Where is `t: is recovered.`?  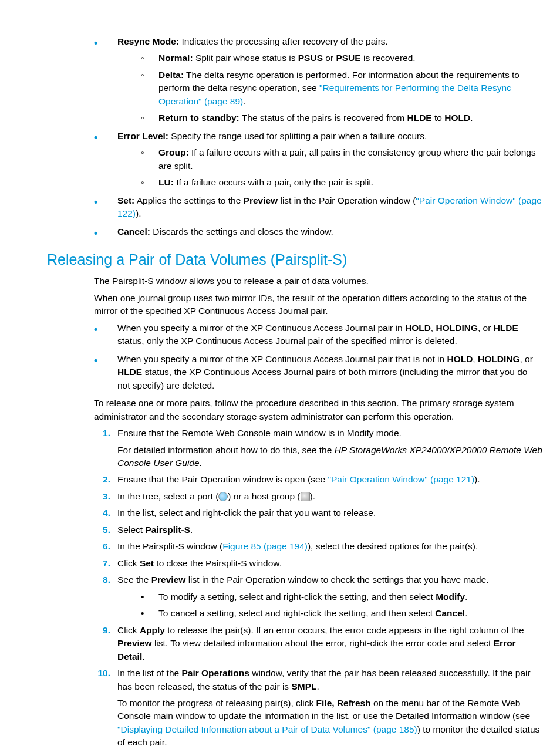 t: is recovered. is located at coordinates (389, 58).